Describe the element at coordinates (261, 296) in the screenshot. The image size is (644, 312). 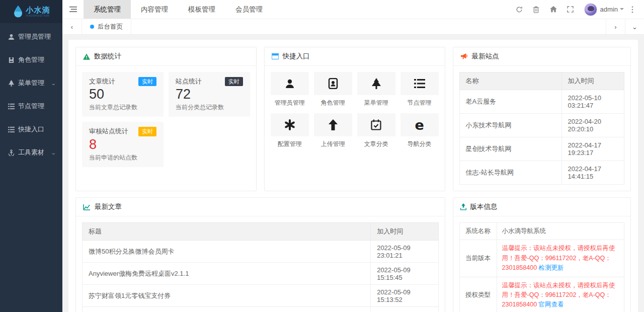
I see `table-row: 苏宁财富领1元零钱宝支付券 2022-05-09 15:13:52` at that location.